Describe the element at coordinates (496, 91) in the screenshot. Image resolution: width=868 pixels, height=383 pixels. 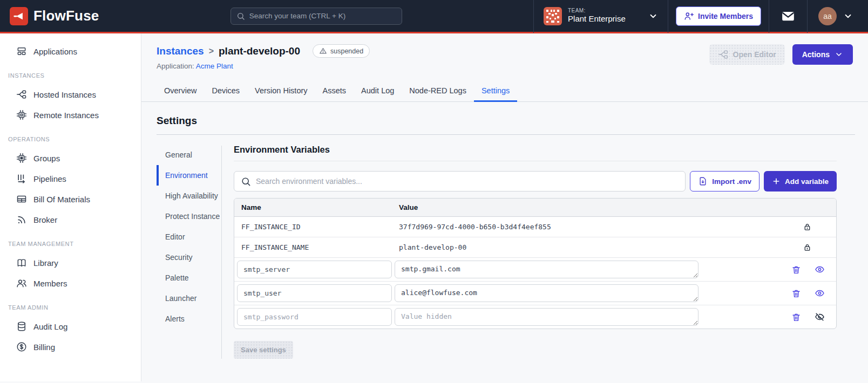
I see `tab-settings: Settings` at that location.